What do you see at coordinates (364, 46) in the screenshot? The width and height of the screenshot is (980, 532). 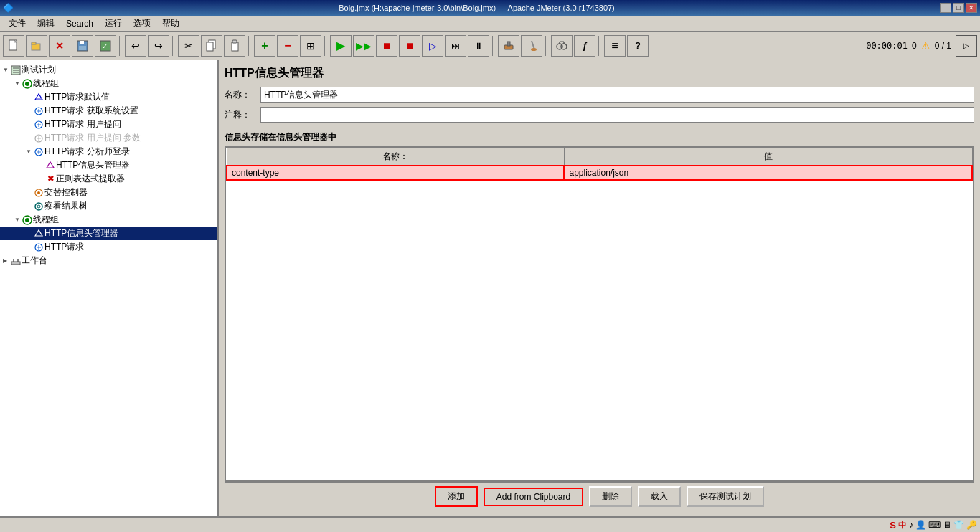 I see `start-no-pause-button: ▶▶` at bounding box center [364, 46].